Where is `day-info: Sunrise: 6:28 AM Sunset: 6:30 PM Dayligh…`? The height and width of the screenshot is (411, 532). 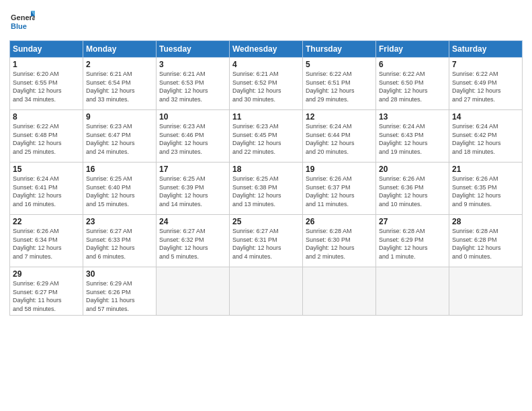
day-info: Sunrise: 6:28 AM Sunset: 6:30 PM Dayligh… is located at coordinates (339, 244).